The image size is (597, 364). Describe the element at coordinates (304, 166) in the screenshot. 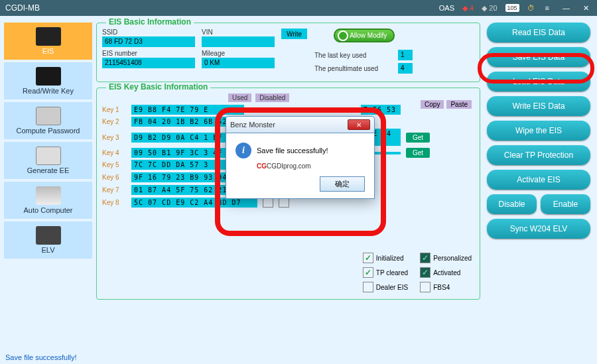

I see `brand-suffix: .com` at that location.